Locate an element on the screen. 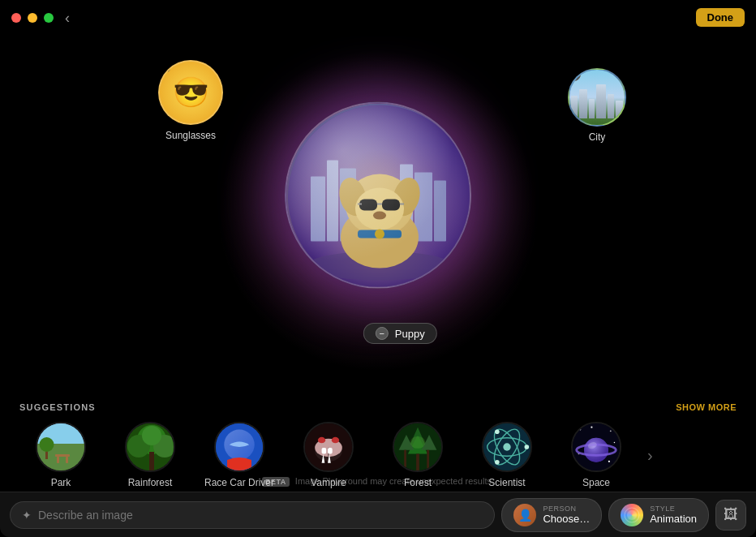  suggestion-label-space: Space is located at coordinates (596, 483).